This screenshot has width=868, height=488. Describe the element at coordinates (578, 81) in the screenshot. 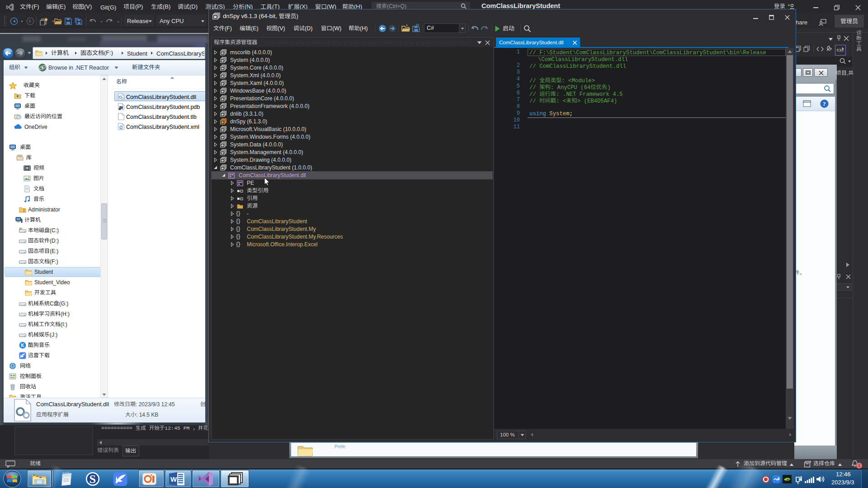

I see `svg-text:: <Module>: : <Module>` at that location.